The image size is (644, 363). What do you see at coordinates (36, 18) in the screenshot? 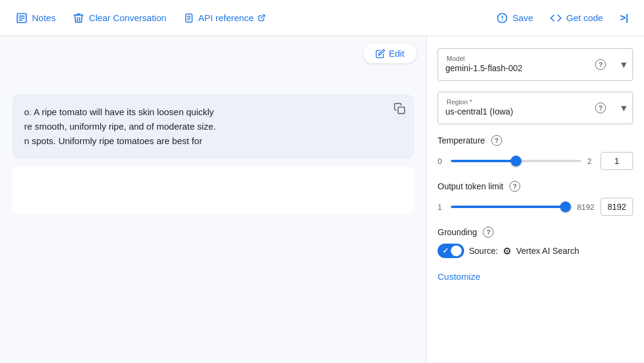
I see `nav-notes: Notes` at bounding box center [36, 18].